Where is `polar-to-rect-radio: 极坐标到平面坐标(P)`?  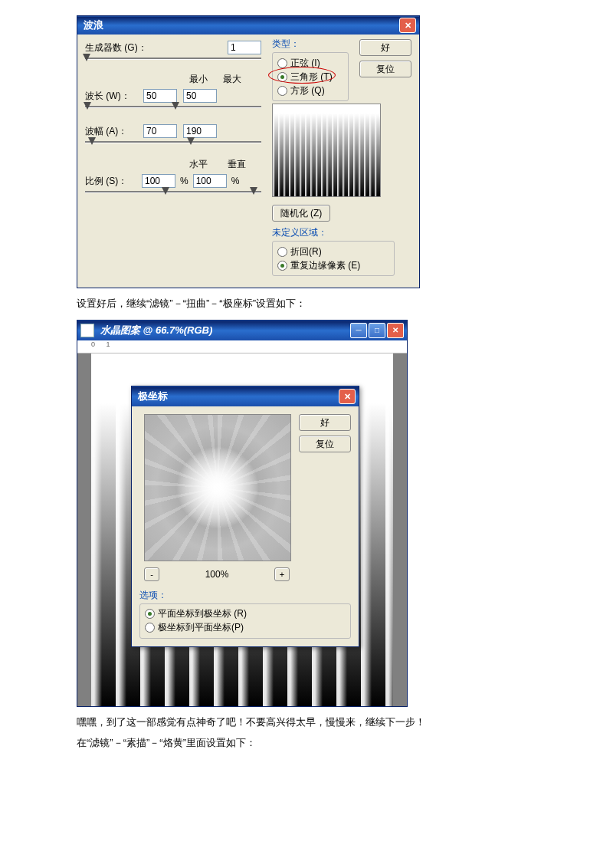
polar-to-rect-radio: 极坐标到平面坐标(P) is located at coordinates (245, 628).